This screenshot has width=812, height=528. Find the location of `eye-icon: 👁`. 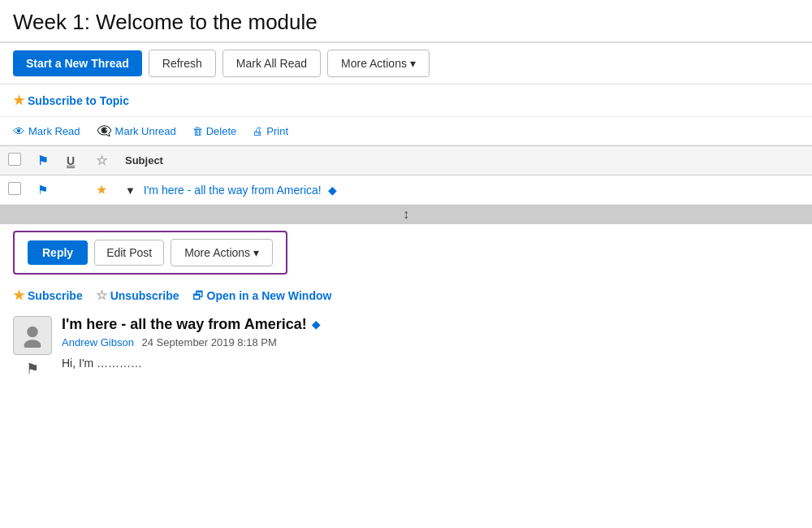

eye-icon: 👁 is located at coordinates (19, 132).